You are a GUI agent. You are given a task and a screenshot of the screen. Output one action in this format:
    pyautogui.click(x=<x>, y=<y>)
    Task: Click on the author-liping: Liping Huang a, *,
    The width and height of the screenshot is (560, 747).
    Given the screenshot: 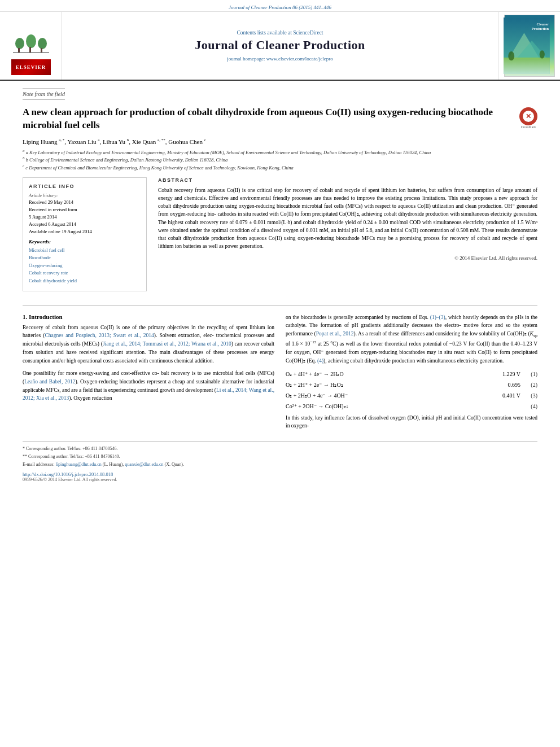 What is the action you would take?
    pyautogui.click(x=45, y=142)
    